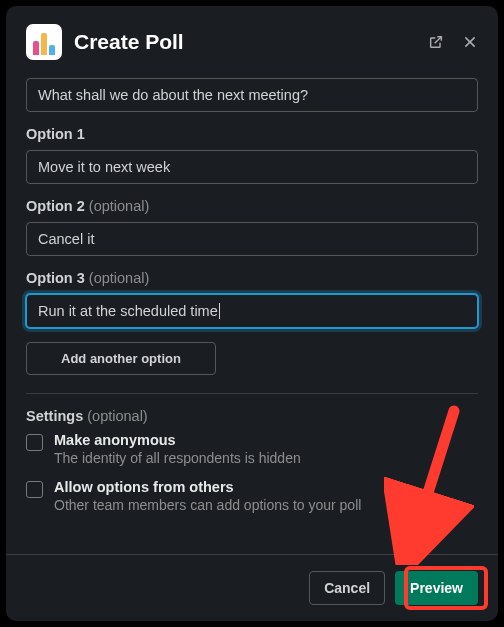  I want to click on cancel-button: Cancel, so click(347, 588).